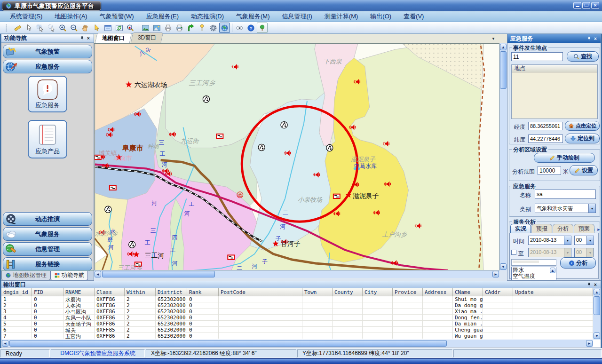 The width and height of the screenshot is (602, 364). Describe the element at coordinates (537, 56) in the screenshot. I see `location-search-input` at that location.